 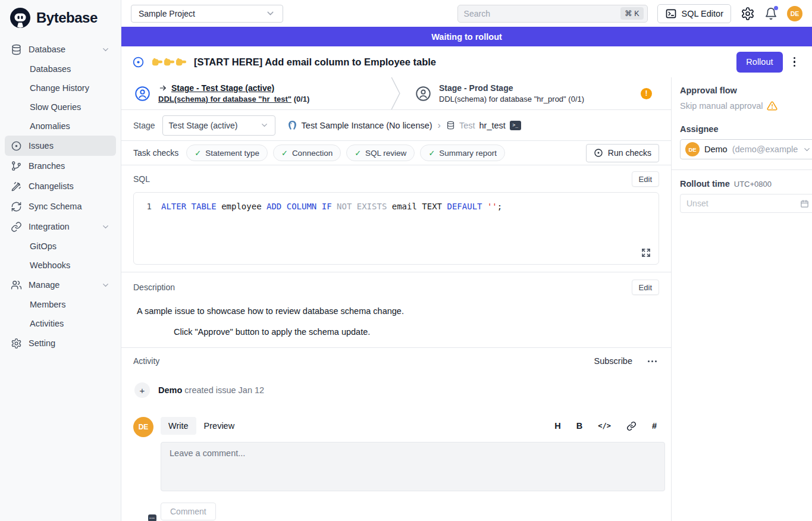 What do you see at coordinates (746, 203) in the screenshot?
I see `rollout-time-picker` at bounding box center [746, 203].